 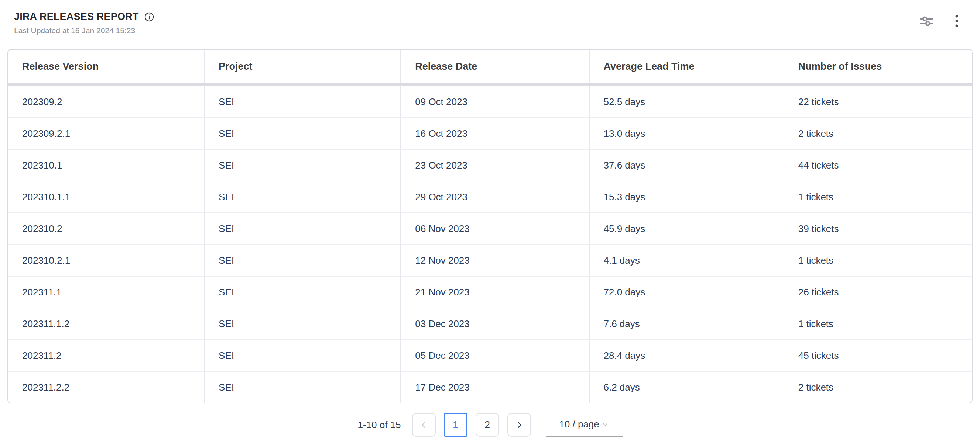 I want to click on header-divider, so click(x=490, y=84).